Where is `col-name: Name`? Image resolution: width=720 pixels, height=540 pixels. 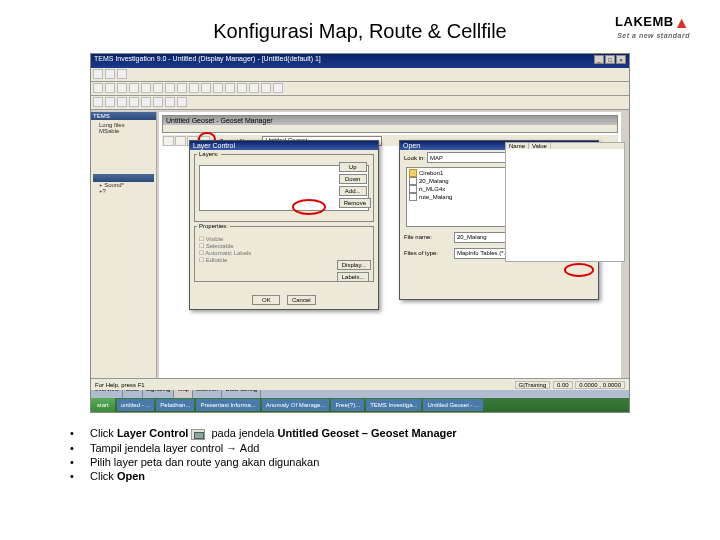 col-name: Name is located at coordinates (518, 146).